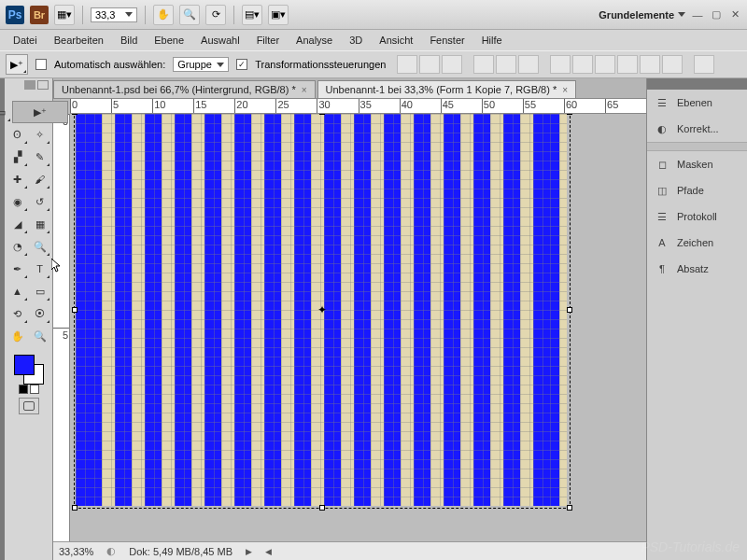 This screenshot has width=747, height=560. I want to click on status-zoom: 33,33%, so click(77, 552).